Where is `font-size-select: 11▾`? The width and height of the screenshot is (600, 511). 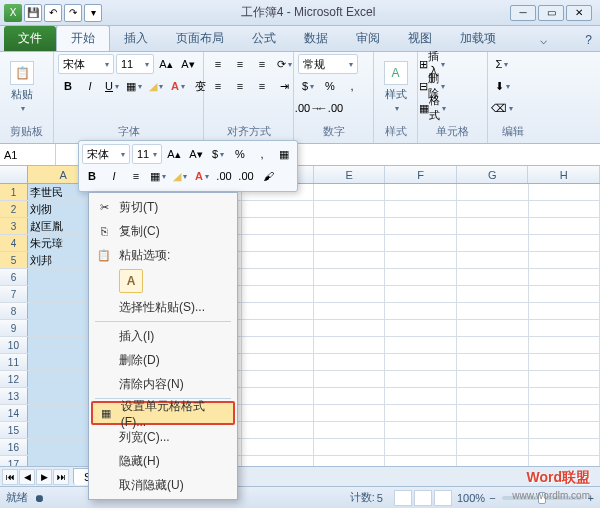
font-size-select: 11▾ is located at coordinates (135, 64).